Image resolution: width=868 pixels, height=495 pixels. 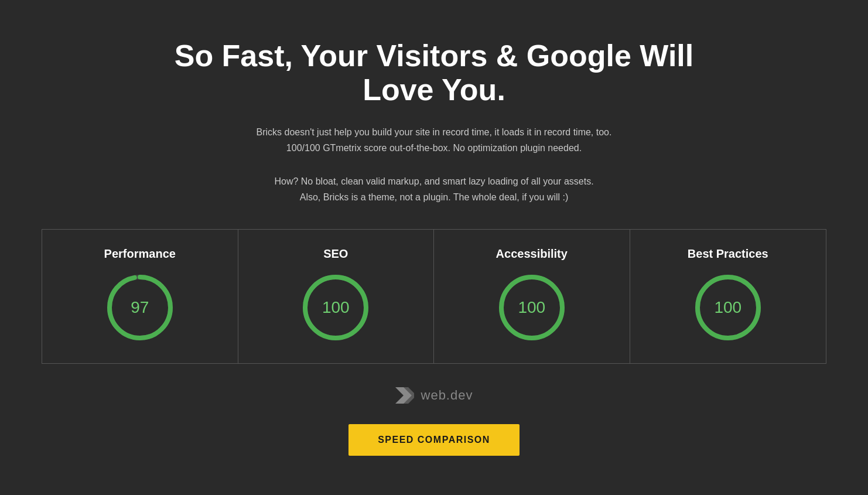 I want to click on speed-comparison-button: SPEED COMPARISON, so click(x=434, y=440).